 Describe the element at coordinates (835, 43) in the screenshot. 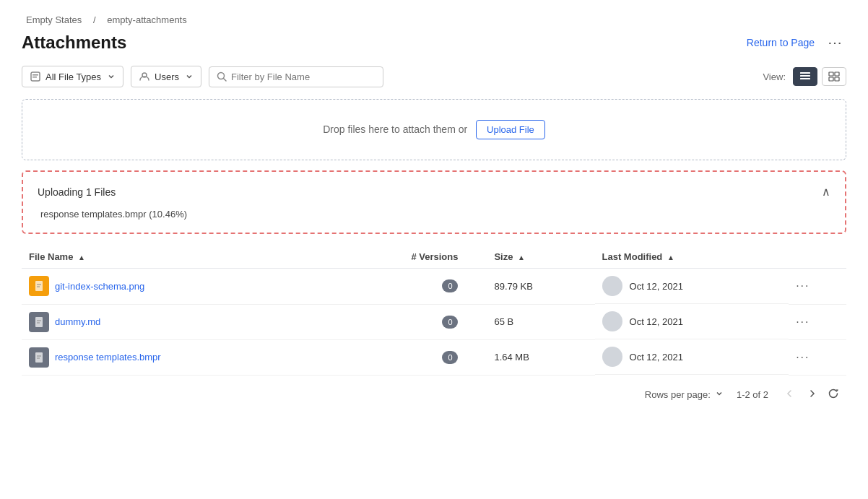

I see `more-options-button: ⋯` at that location.